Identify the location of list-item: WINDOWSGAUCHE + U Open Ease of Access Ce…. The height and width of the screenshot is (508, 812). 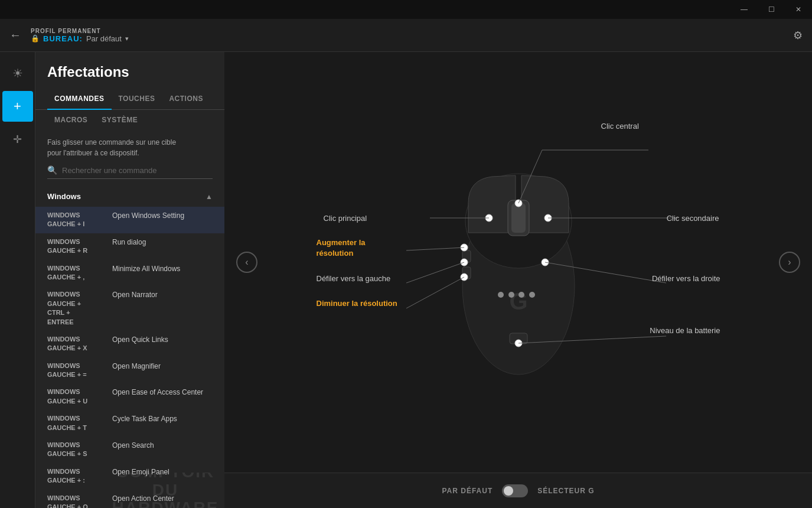
(130, 397).